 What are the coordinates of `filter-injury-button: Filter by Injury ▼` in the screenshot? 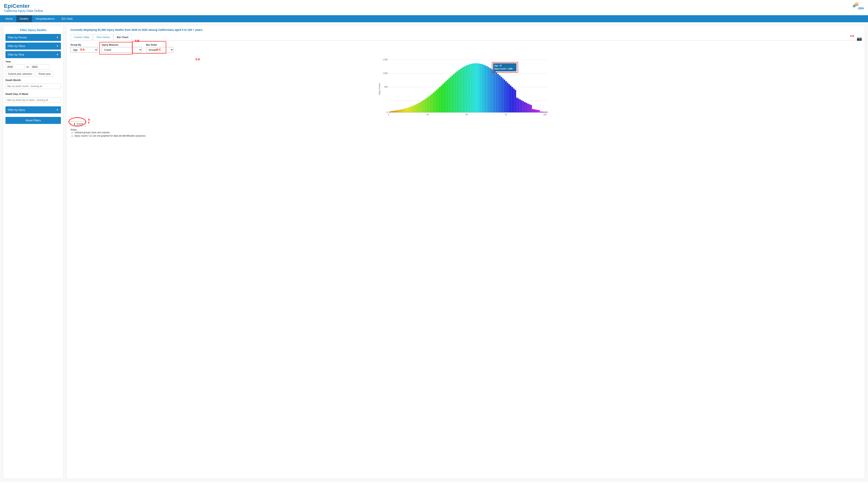 It's located at (33, 110).